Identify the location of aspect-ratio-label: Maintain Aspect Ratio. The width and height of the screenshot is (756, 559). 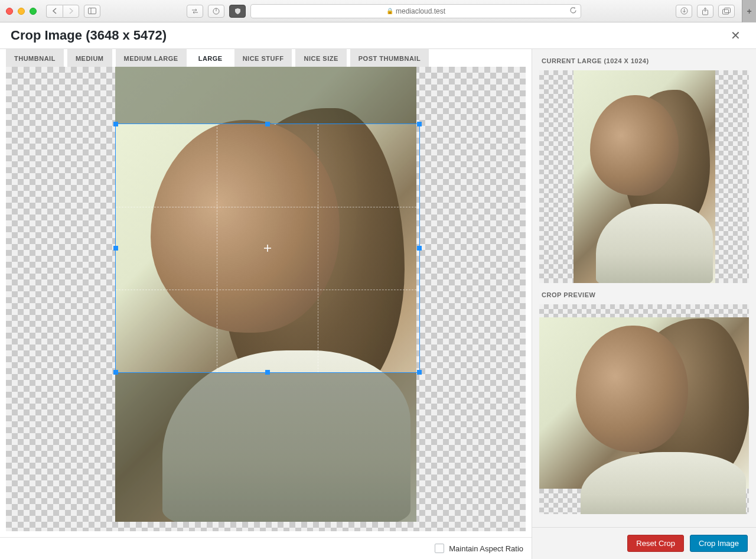
(486, 548).